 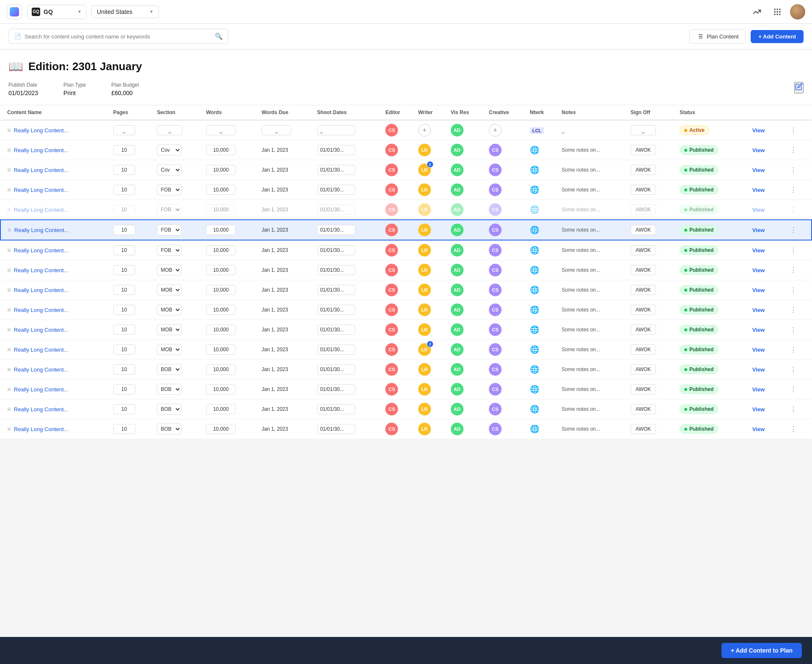 I want to click on add-content-button: + Add Content, so click(x=777, y=36).